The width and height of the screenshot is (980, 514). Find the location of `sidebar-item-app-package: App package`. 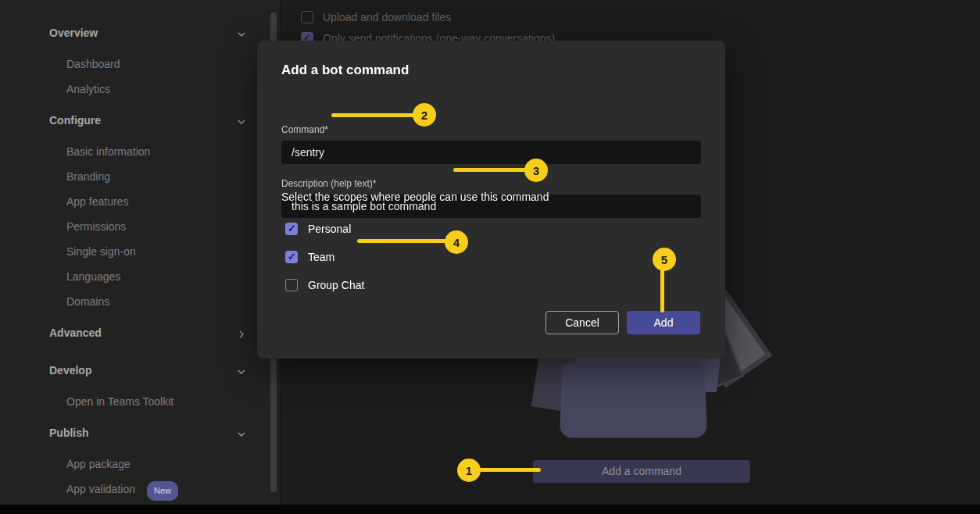

sidebar-item-app-package: App package is located at coordinates (140, 464).